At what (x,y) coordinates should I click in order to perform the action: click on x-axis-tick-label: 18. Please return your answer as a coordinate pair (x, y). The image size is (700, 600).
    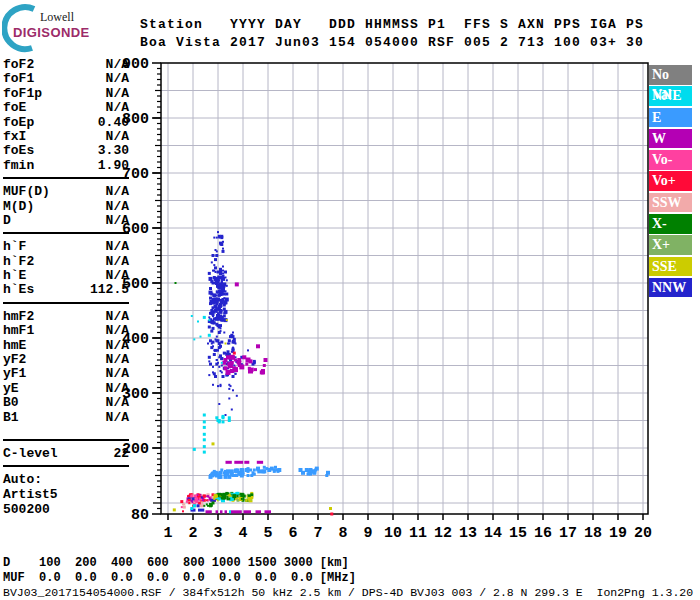
    Looking at the image, I should click on (593, 534).